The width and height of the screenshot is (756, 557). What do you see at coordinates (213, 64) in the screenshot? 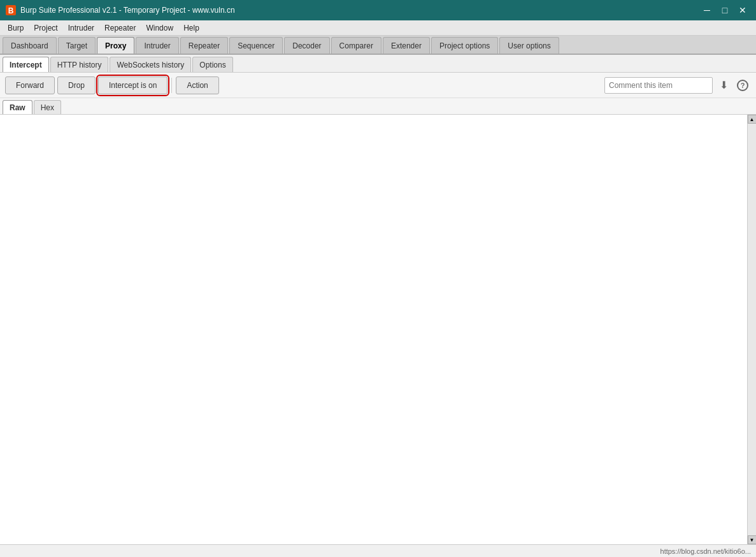
I see `subtab-options: Options` at bounding box center [213, 64].